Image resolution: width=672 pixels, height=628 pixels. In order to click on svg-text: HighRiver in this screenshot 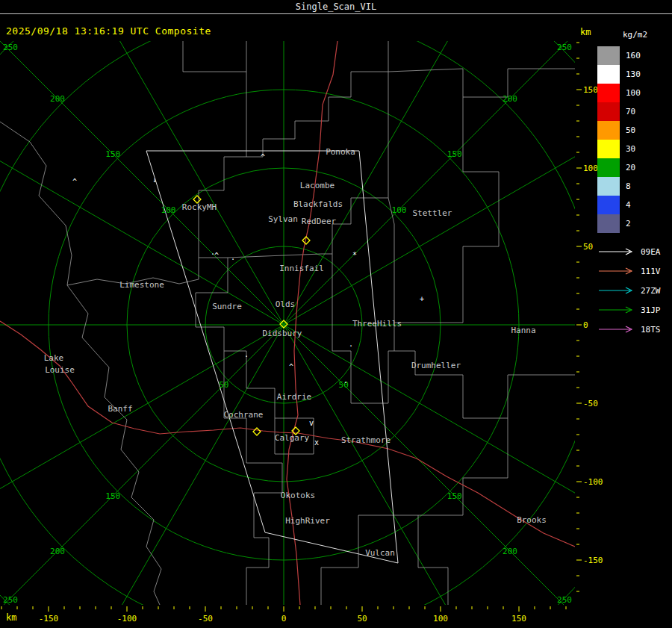, I will do `click(308, 521)`.